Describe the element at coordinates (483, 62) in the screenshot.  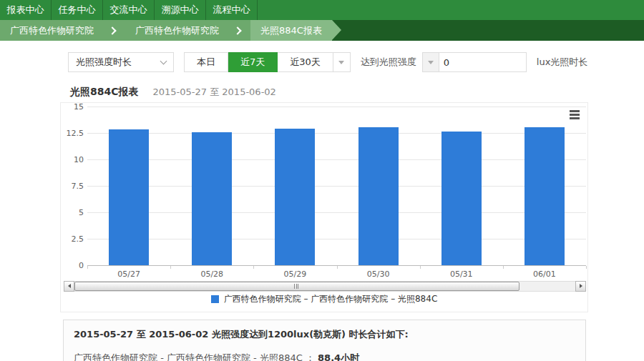
I see `threshold-input` at that location.